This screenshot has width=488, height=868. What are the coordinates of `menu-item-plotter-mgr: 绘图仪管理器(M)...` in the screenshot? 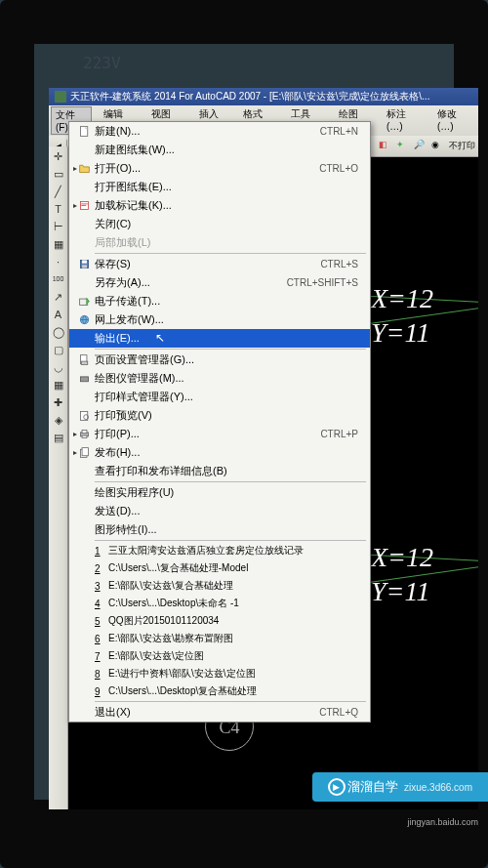 It's located at (220, 379).